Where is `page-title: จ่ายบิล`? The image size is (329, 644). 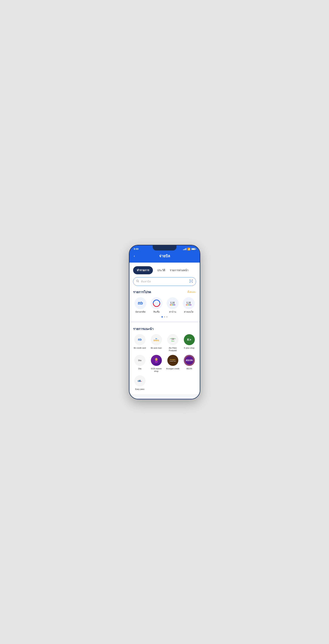
page-title: จ่ายบิล is located at coordinates (164, 256).